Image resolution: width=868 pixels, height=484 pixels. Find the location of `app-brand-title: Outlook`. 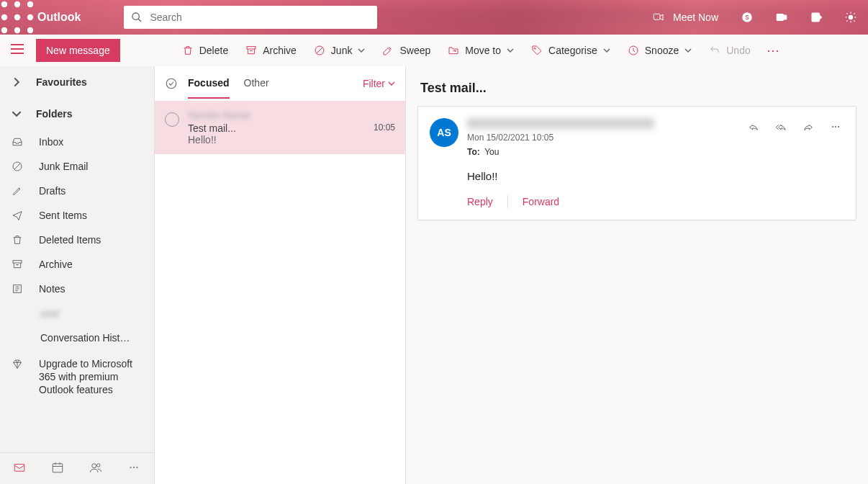

app-brand-title: Outlook is located at coordinates (59, 17).